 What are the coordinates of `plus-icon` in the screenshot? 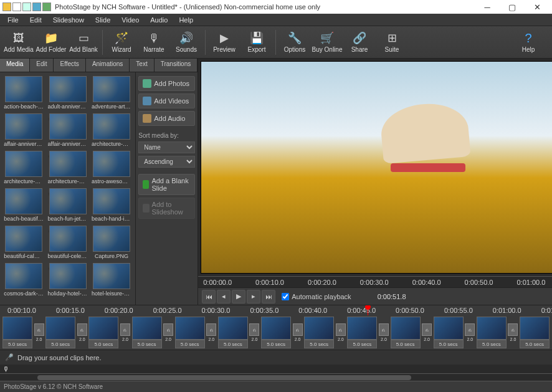 It's located at (146, 184).